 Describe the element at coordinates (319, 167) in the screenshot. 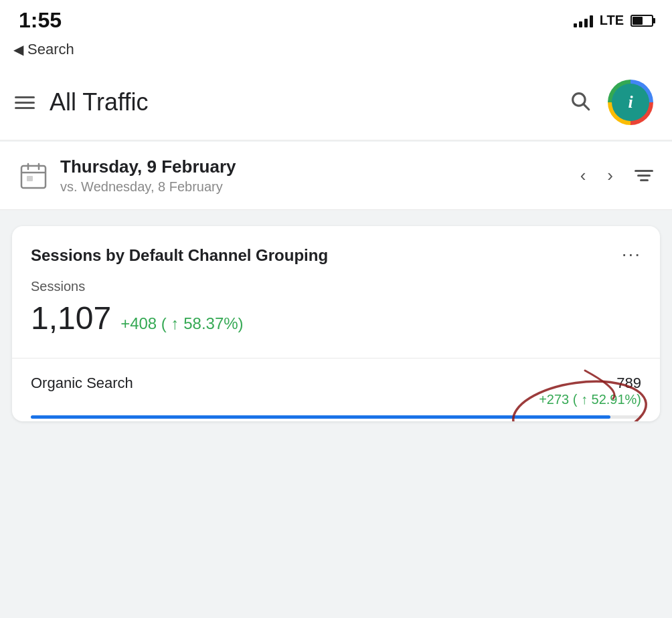

I see `date-primary: Thursday, 9 February` at that location.